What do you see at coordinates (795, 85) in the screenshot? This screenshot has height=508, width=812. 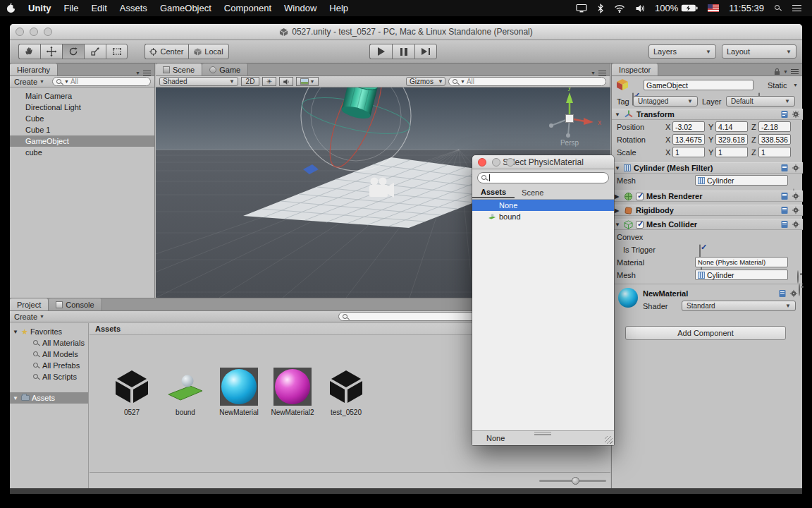 I see `static-dropdown-arrow-icon: ▼` at bounding box center [795, 85].